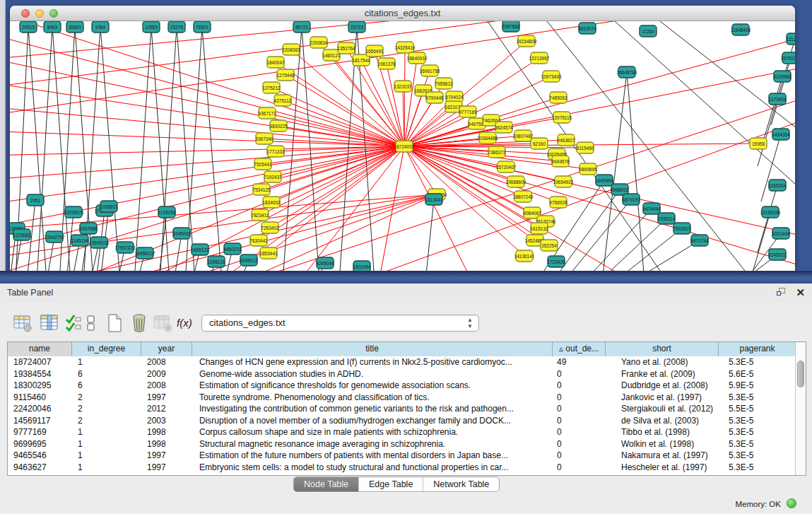 Image resolution: width=812 pixels, height=514 pixels. I want to click on graph-node: 1112404, so click(791, 39).